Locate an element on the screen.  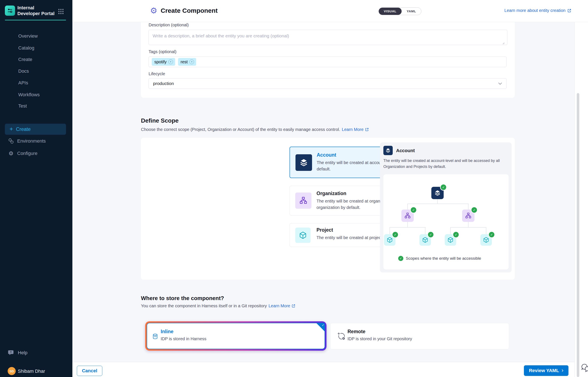
vertical-scrollbar is located at coordinates (578, 235).